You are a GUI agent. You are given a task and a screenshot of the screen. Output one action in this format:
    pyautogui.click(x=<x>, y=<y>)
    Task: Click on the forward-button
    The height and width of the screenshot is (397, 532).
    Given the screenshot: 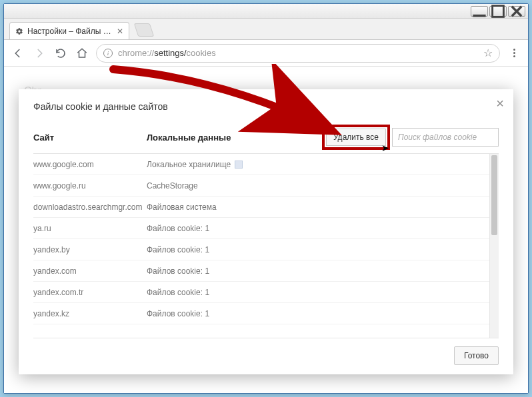 What is the action you would take?
    pyautogui.click(x=39, y=53)
    